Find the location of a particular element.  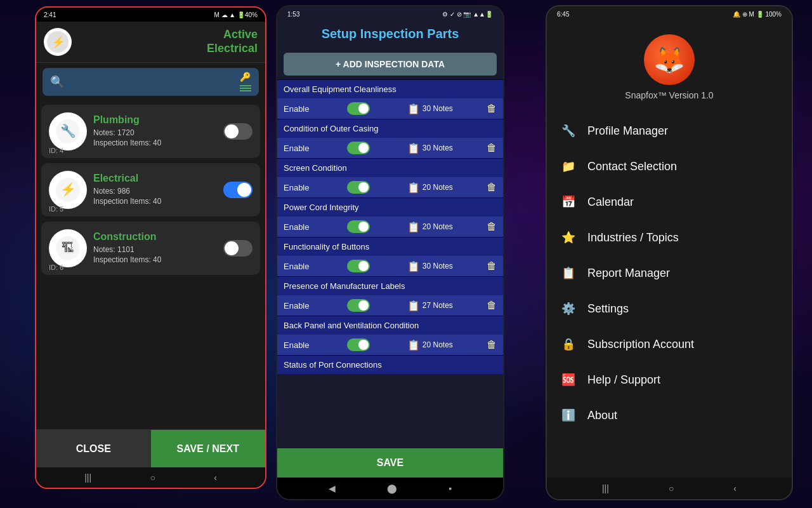

notes-button-7: 📋 20 Notes is located at coordinates (430, 345).